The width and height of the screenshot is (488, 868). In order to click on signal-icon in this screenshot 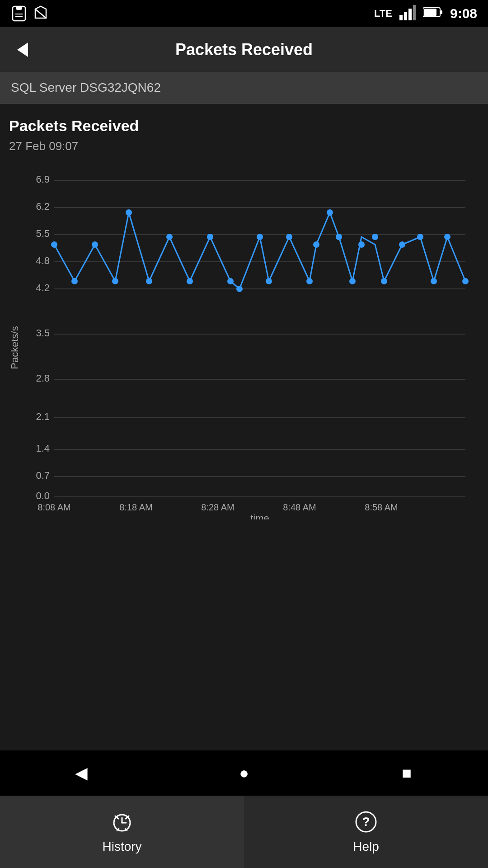, I will do `click(408, 14)`.